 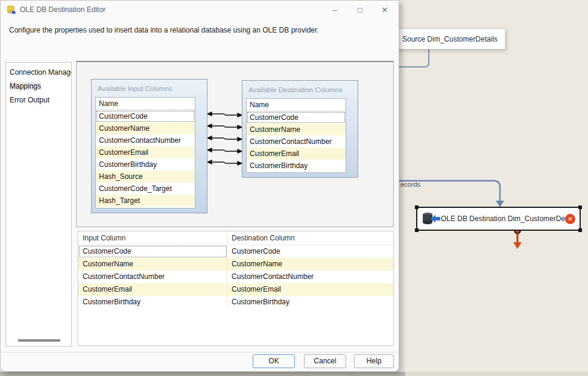 I want to click on header-input-column: Input Column, so click(x=153, y=238).